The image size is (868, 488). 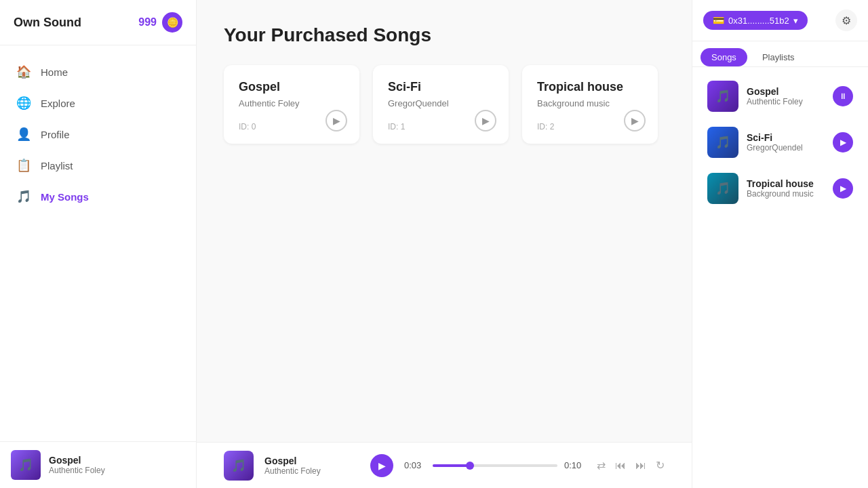 What do you see at coordinates (620, 466) in the screenshot?
I see `prev-icon: ⏮` at bounding box center [620, 466].